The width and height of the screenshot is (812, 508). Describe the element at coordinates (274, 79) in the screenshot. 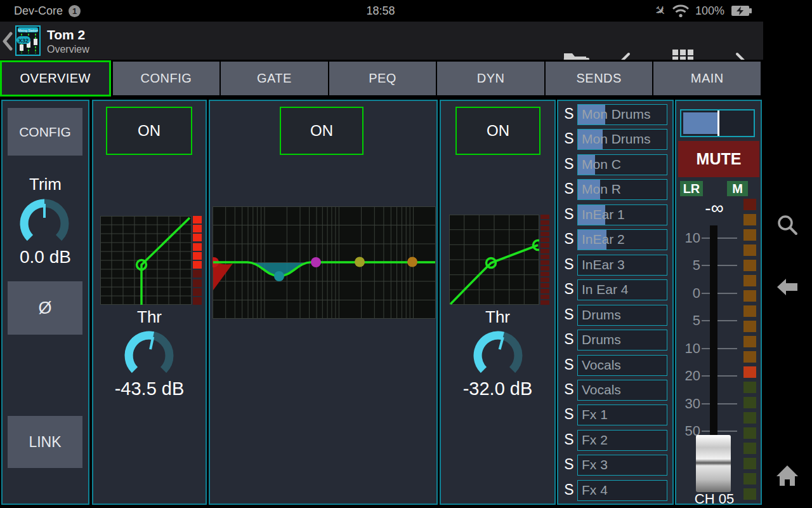

I see `tab-gate: GATE` at that location.